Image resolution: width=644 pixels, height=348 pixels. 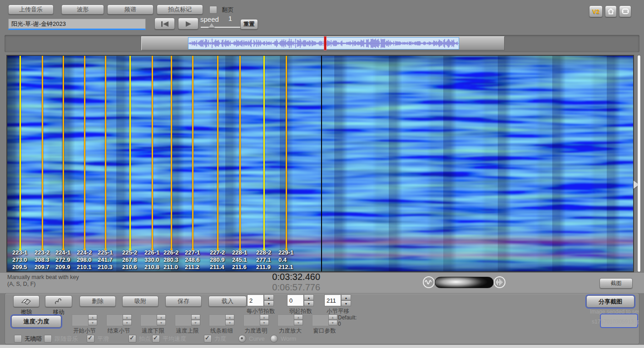 What do you see at coordinates (174, 338) in the screenshot?
I see `checkbox-label: 平均速度` at bounding box center [174, 338].